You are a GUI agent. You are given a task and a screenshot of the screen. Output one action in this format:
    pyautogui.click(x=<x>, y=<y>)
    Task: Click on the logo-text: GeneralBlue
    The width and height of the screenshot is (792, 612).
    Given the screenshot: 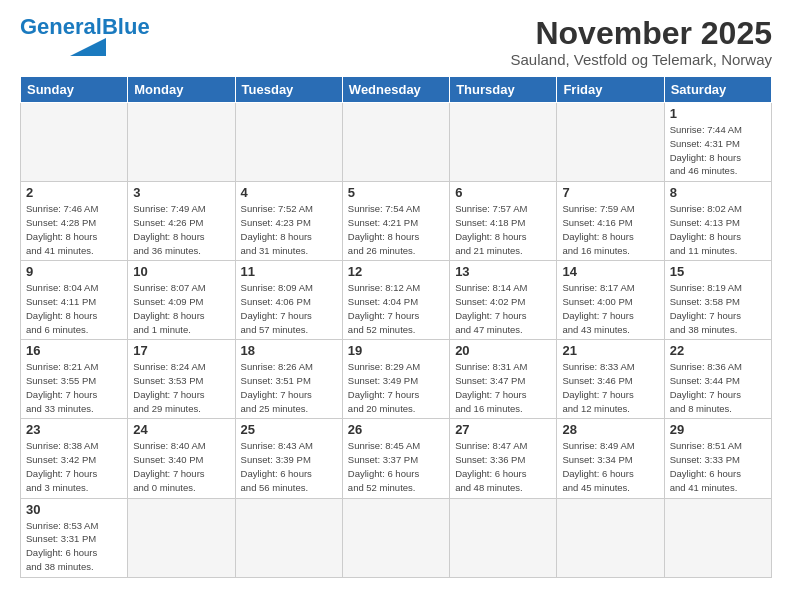 What is the action you would take?
    pyautogui.click(x=85, y=27)
    